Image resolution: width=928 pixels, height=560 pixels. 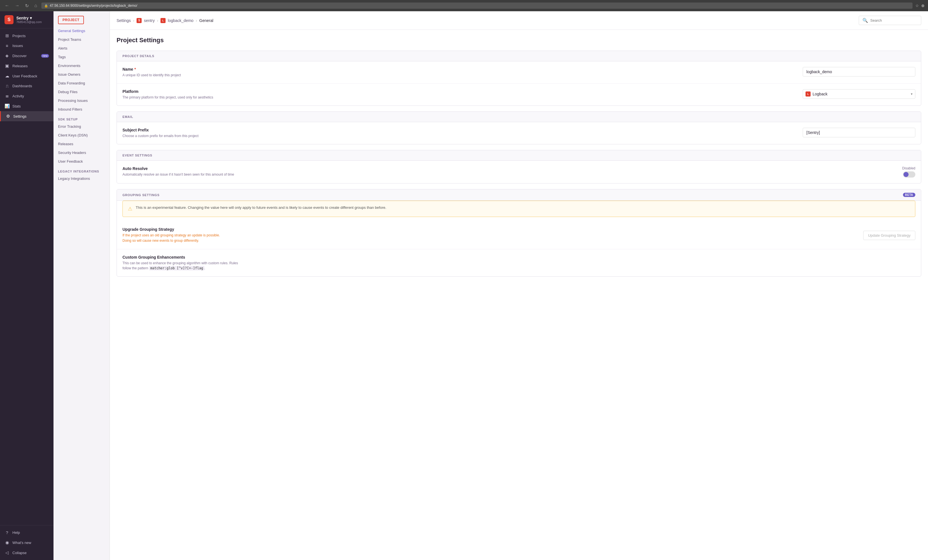 What do you see at coordinates (81, 101) in the screenshot?
I see `nav-item-processing-issues: Processing Issues` at bounding box center [81, 101].